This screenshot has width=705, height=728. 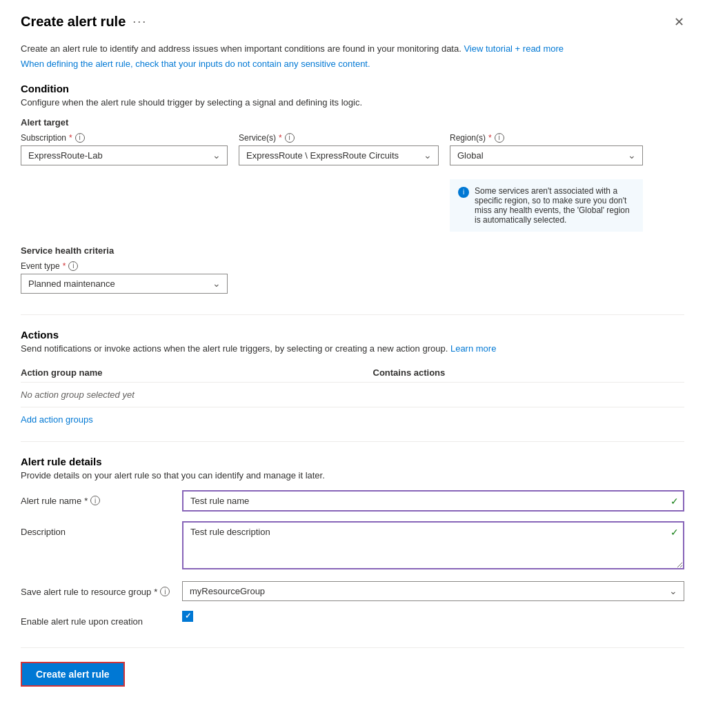 What do you see at coordinates (555, 205) in the screenshot?
I see `region-info-text: Some services aren't associated with a s…` at bounding box center [555, 205].